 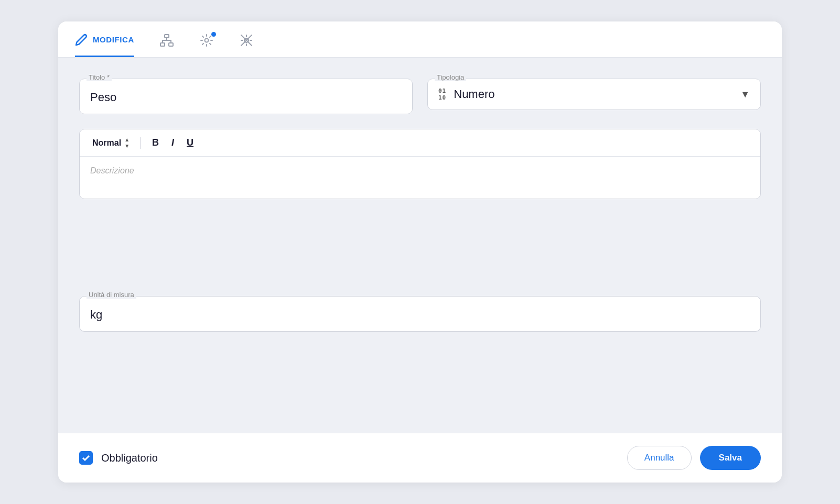 What do you see at coordinates (173, 143) in the screenshot?
I see `italic-button: I` at bounding box center [173, 143].